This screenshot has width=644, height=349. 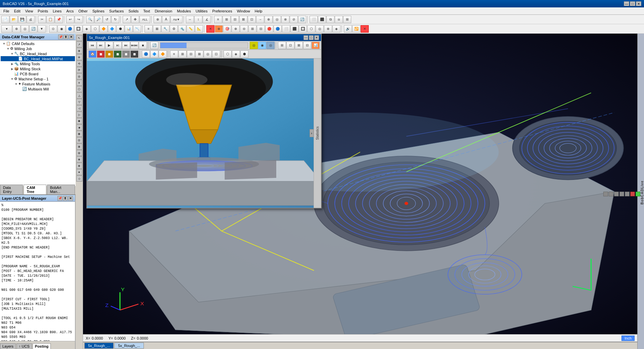 I want to click on tb-select: ↗, so click(x=127, y=20).